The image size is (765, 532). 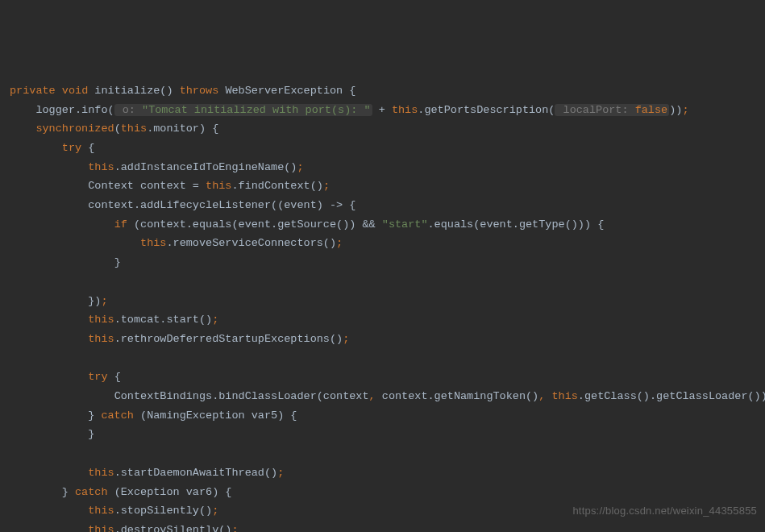 I want to click on line: this.startDaemonAwaitThread();, so click(x=147, y=472).